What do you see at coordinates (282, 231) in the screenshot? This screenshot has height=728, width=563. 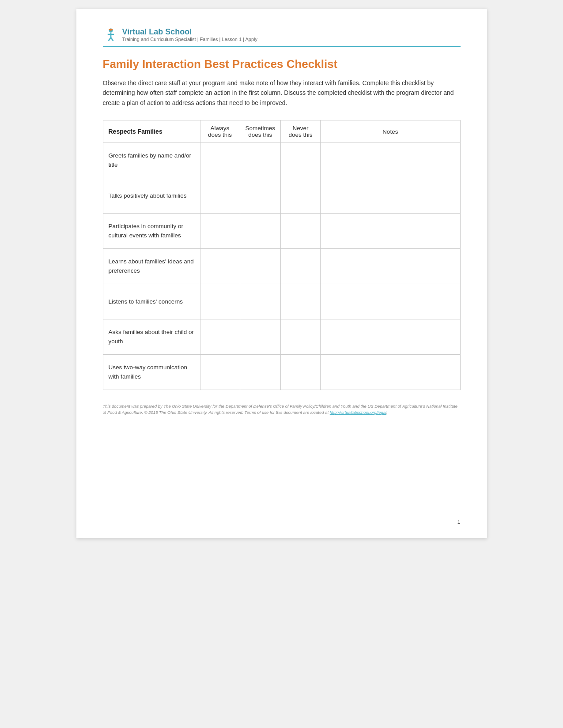 I see `table-row: Participates in community or cultural ev…` at bounding box center [282, 231].